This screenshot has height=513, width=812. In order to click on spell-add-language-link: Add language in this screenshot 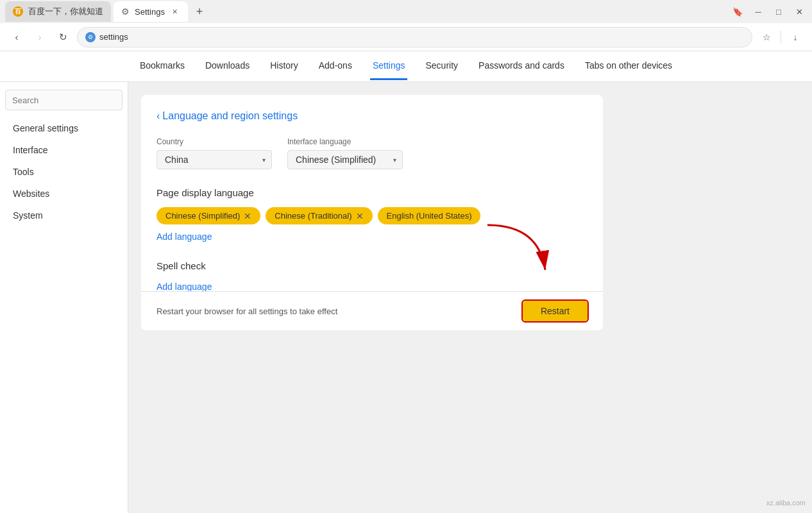, I will do `click(372, 287)`.